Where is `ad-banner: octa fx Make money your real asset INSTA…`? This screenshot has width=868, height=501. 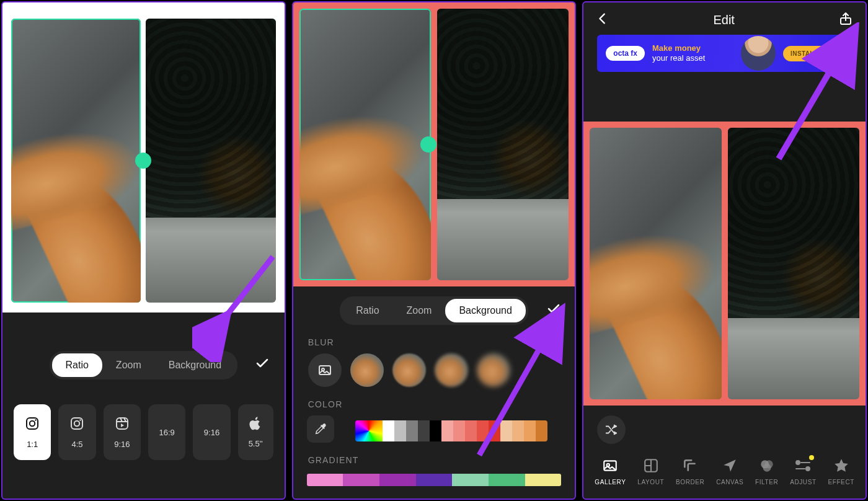
ad-banner: octa fx Make money your real asset INSTA… is located at coordinates (724, 53).